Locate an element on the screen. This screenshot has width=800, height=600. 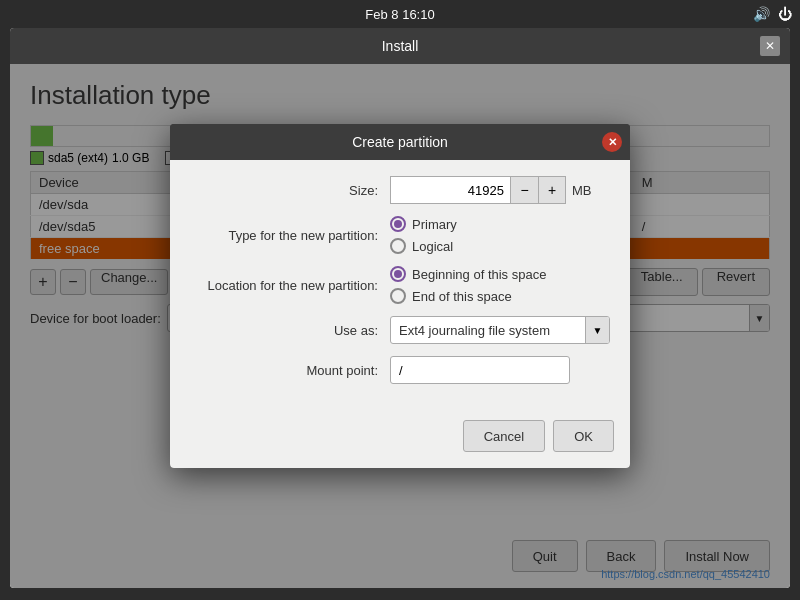
window-close-button: ✕ is located at coordinates (770, 46).